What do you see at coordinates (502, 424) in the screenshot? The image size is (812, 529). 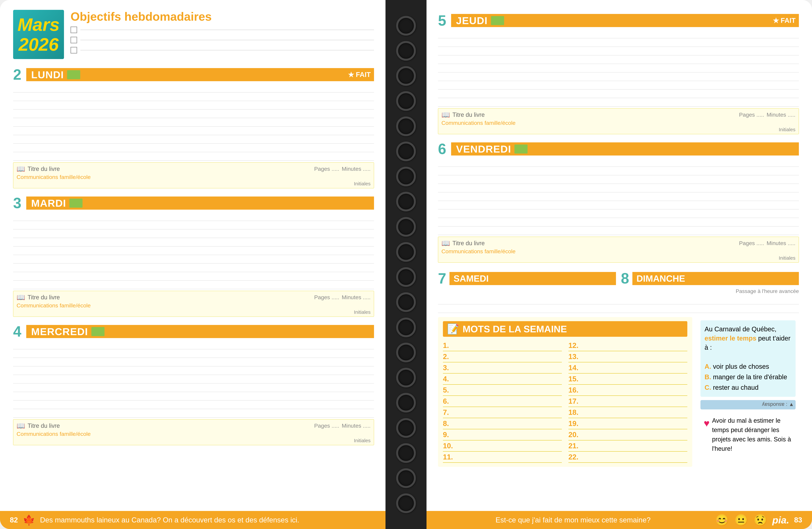 I see `mots-item-8: 8.` at bounding box center [502, 424].